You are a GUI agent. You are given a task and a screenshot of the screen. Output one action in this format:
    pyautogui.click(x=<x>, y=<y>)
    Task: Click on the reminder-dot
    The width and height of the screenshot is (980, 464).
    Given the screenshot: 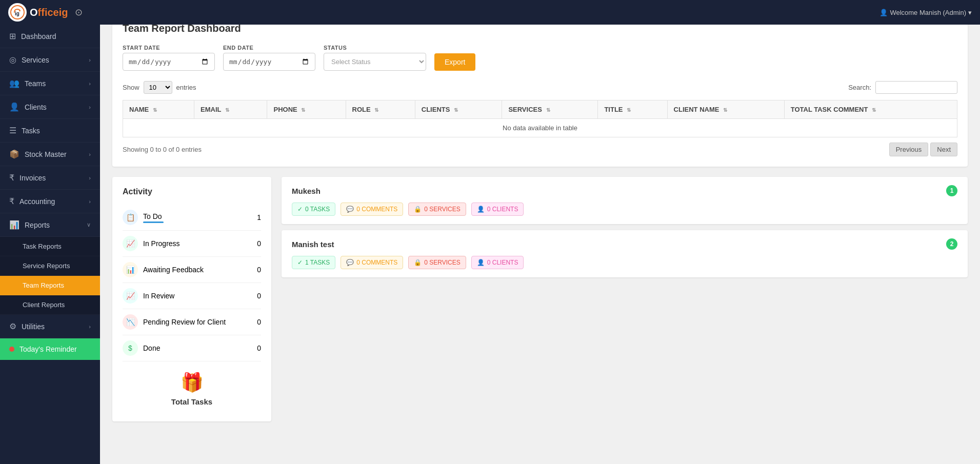 What is the action you would take?
    pyautogui.click(x=12, y=349)
    